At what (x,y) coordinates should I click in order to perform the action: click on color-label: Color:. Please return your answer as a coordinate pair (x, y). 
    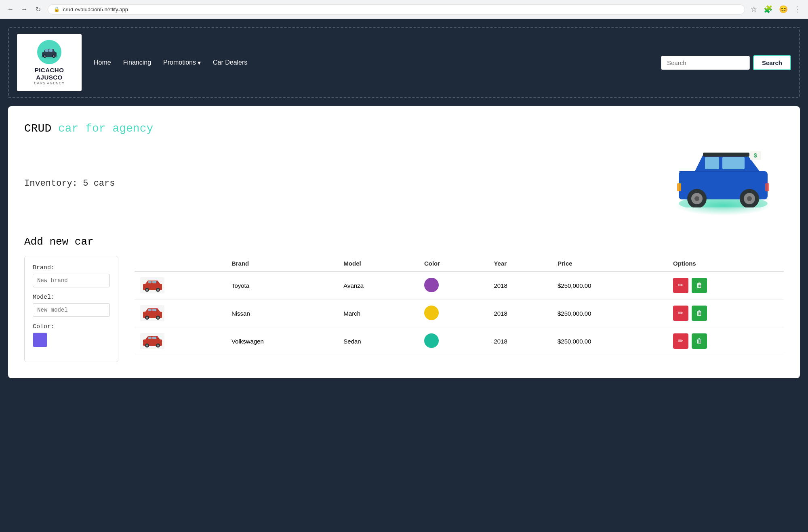
    Looking at the image, I should click on (71, 327).